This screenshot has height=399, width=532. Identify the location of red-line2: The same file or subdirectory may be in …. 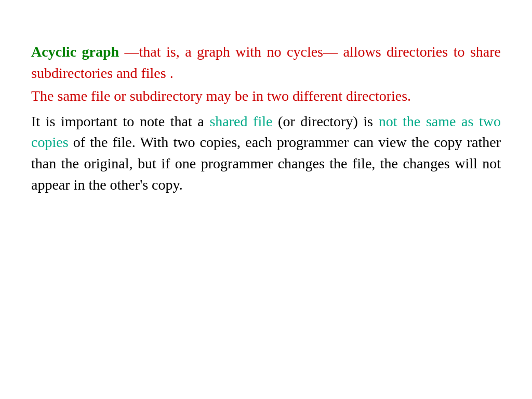
(266, 97).